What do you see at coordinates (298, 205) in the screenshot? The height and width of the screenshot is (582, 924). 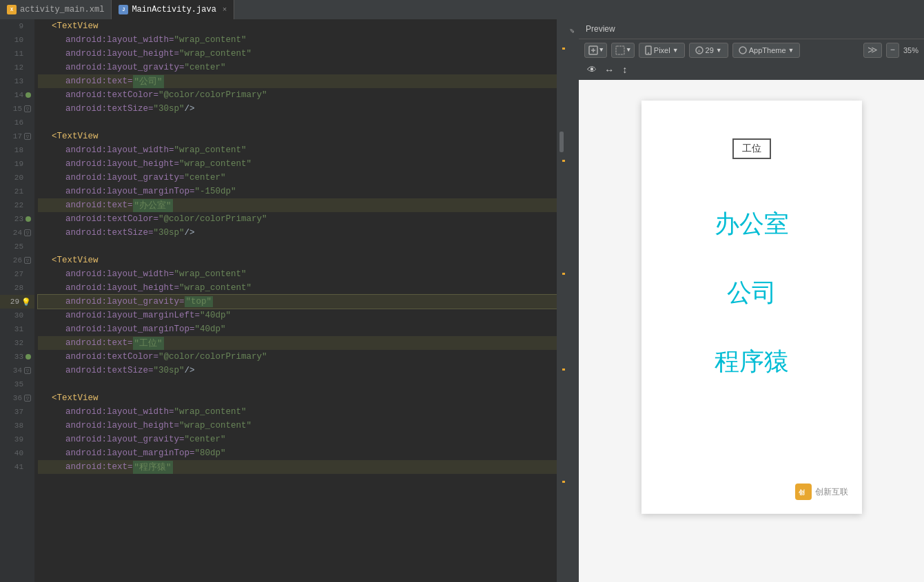 I see `code-line-22: android:text="办公室"` at bounding box center [298, 205].